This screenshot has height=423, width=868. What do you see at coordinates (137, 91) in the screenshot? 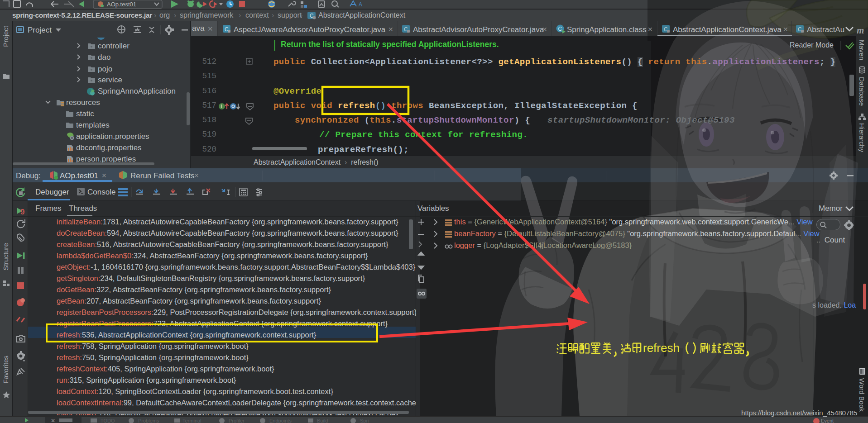
I see `svg-text: SpringAnnoApplication` at bounding box center [137, 91].